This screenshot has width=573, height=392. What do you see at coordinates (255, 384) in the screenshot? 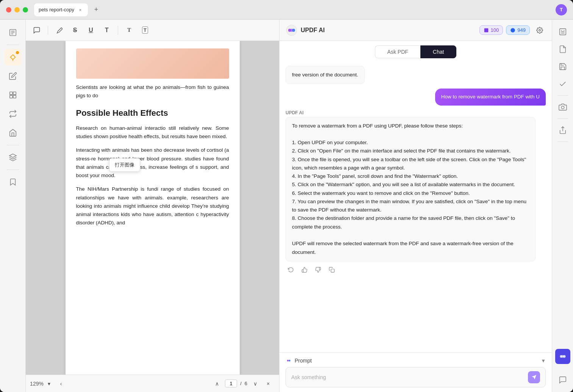
I see `page-down-button` at bounding box center [255, 384].